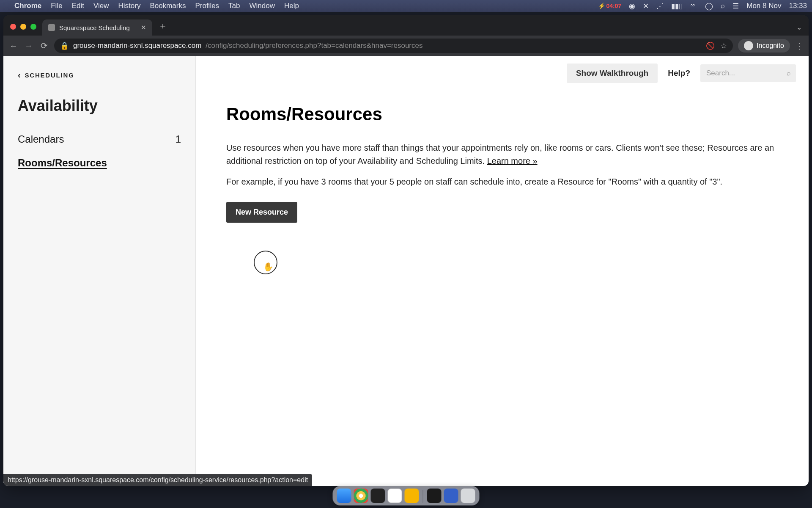 The height and width of the screenshot is (508, 812). Describe the element at coordinates (167, 6) in the screenshot. I see `menubar-item-bookmarks: Bookmarks` at that location.